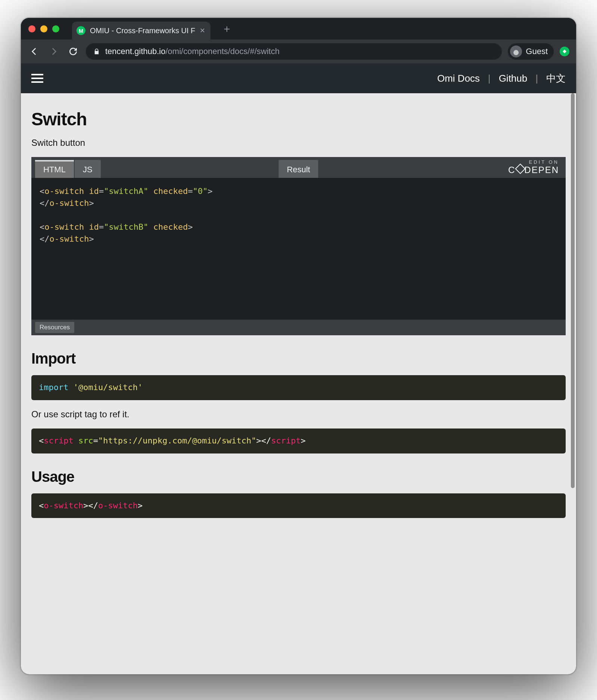 This screenshot has height=700, width=597. Describe the element at coordinates (534, 162) in the screenshot. I see `codepen-edit-on-label: EDIT ON` at that location.